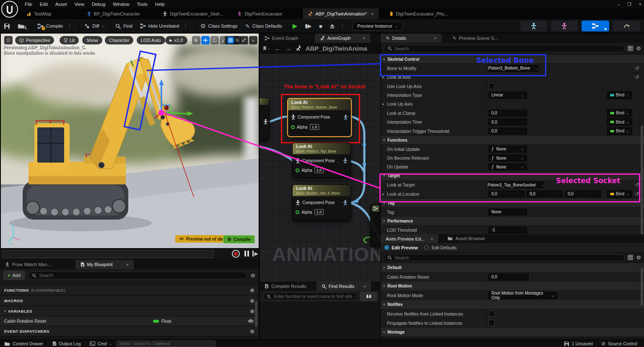 The height and width of the screenshot is (347, 644). I want to click on eject-button, so click(332, 26).